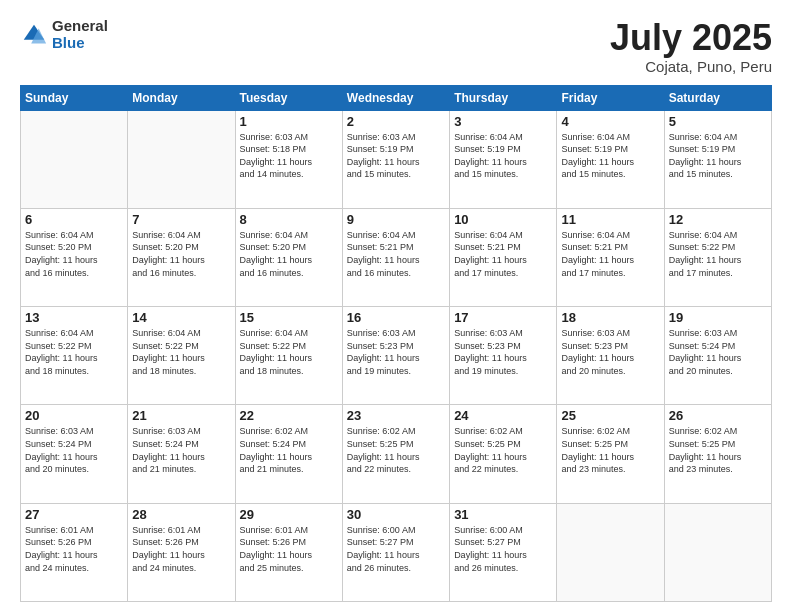 The width and height of the screenshot is (792, 612). I want to click on calendar-cell: 19Sunrise: 6:03 AM Sunset: 5:24 PM Dayli…, so click(718, 356).